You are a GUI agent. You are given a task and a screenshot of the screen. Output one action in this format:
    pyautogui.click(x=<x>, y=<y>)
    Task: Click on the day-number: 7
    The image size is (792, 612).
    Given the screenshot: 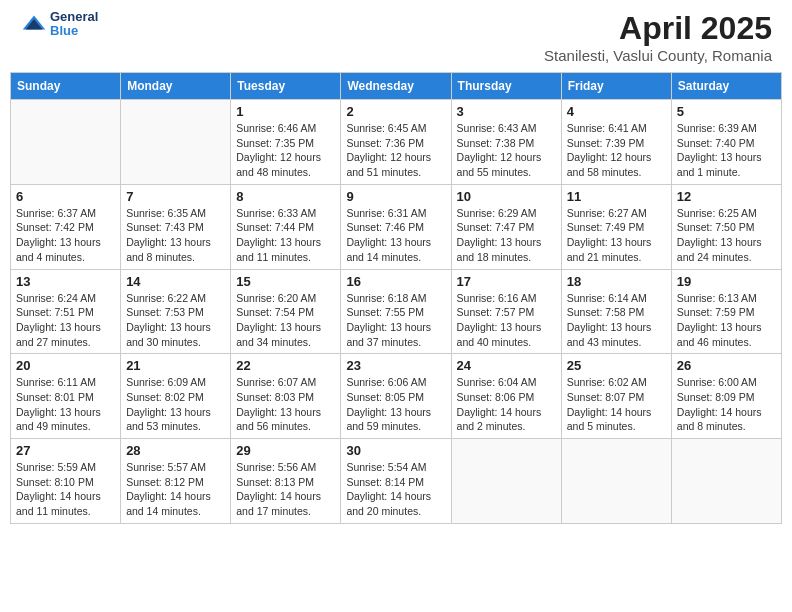 What is the action you would take?
    pyautogui.click(x=176, y=196)
    